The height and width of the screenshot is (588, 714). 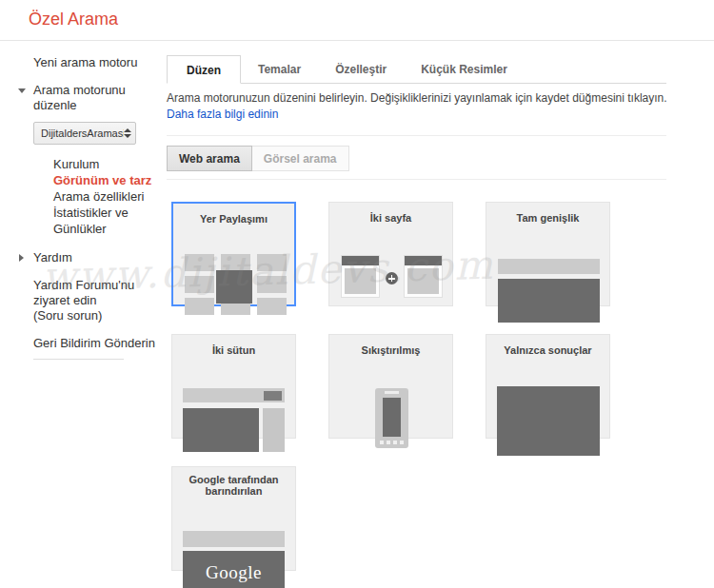 What do you see at coordinates (361, 69) in the screenshot?
I see `tab-ozellestir: Özelleştir` at bounding box center [361, 69].